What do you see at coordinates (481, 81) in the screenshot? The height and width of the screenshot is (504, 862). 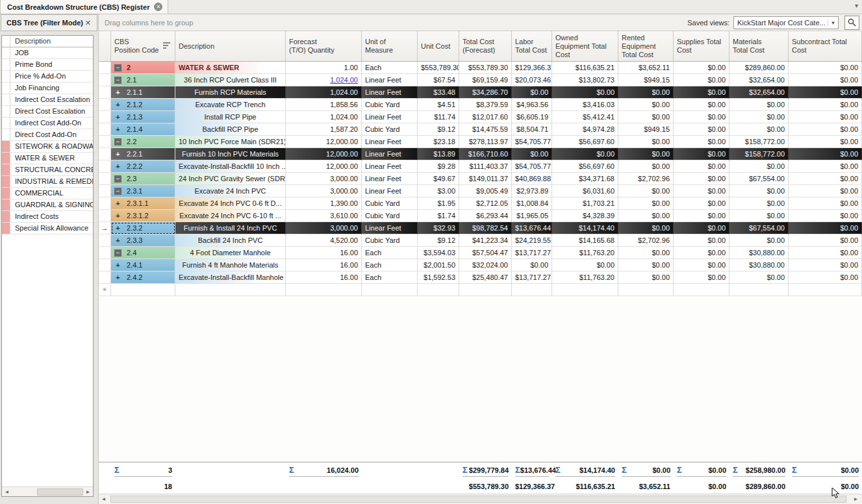 I see `table-row: −2.136 Inch RCP Culvert Class III1,024.0…` at bounding box center [481, 81].